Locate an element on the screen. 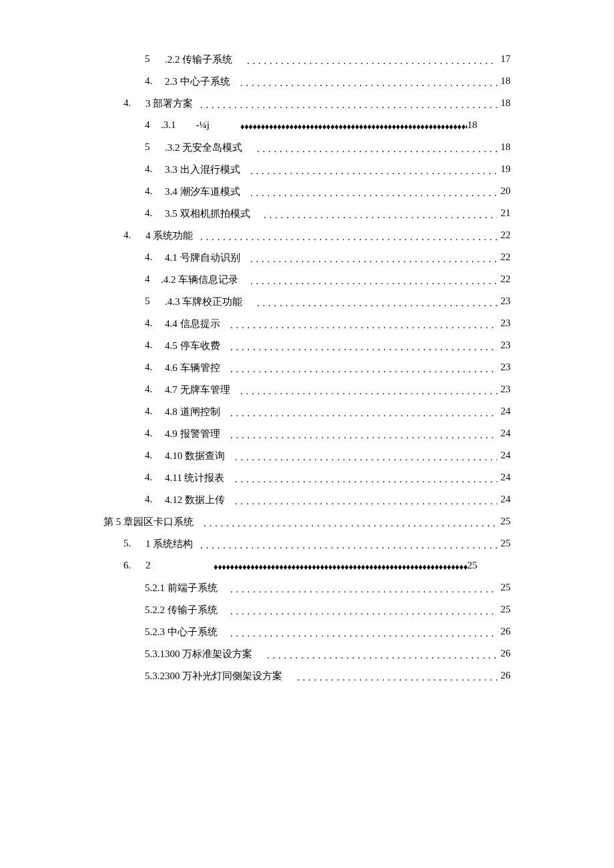 Image resolution: width=614 pixels, height=868 pixels. toc-entry-title: 4.5 停车收费 is located at coordinates (192, 346).